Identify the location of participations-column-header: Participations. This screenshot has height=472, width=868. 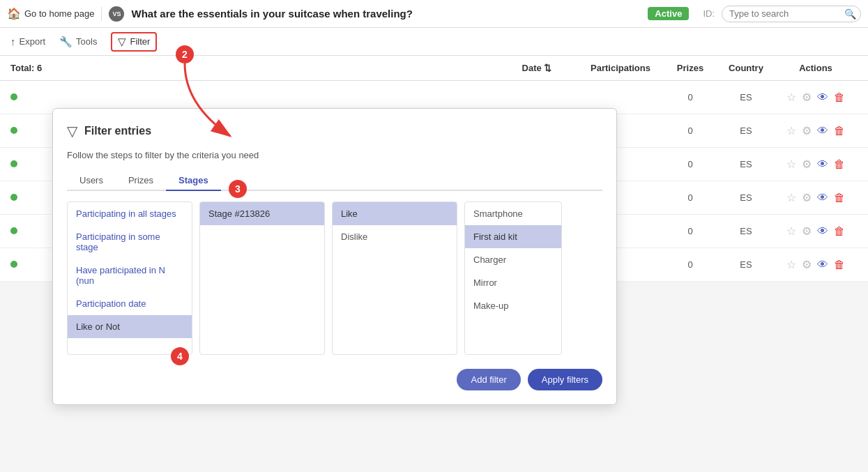
(620, 68).